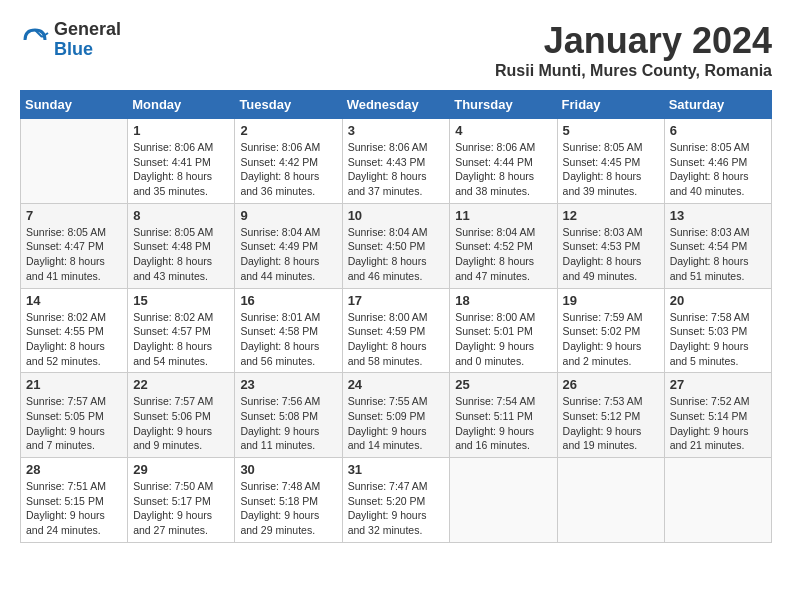 This screenshot has width=792, height=612. I want to click on calendar-cell: 21Sunrise: 7:57 AM Sunset: 5:05 PM Dayli…, so click(74, 416).